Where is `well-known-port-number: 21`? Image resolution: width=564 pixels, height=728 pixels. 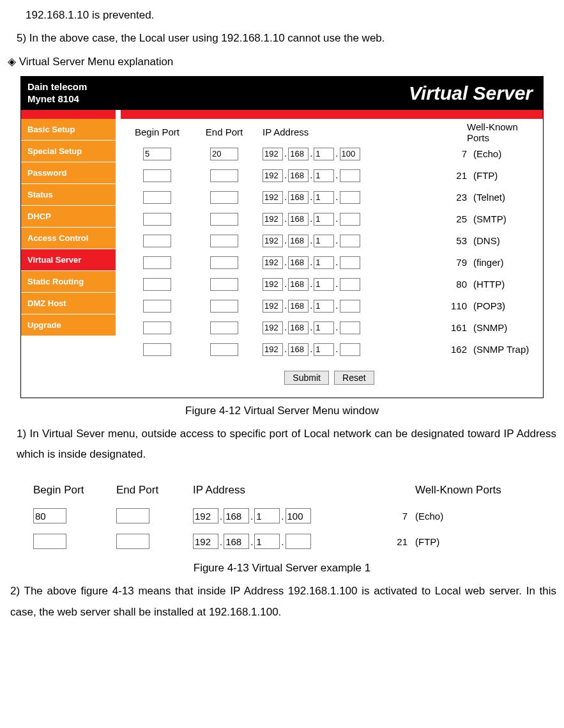 well-known-port-number: 21 is located at coordinates (451, 175).